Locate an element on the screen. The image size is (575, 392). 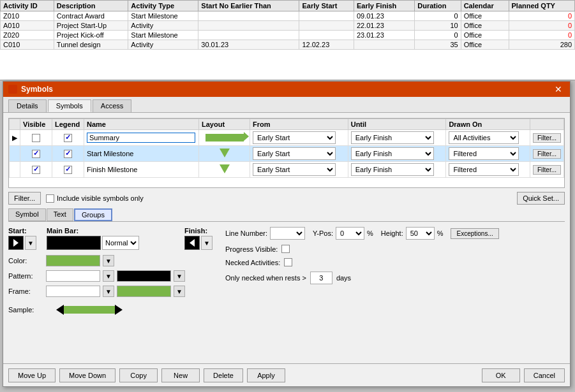
activity-table: Activity ID Description Activity Type St… is located at coordinates (287, 25).